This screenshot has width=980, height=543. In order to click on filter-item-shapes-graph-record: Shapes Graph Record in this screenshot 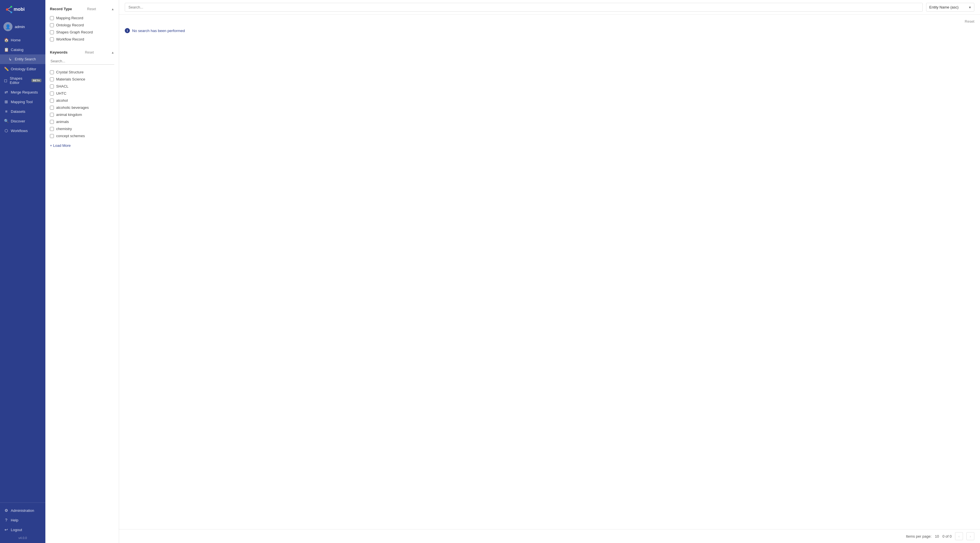, I will do `click(82, 32)`.